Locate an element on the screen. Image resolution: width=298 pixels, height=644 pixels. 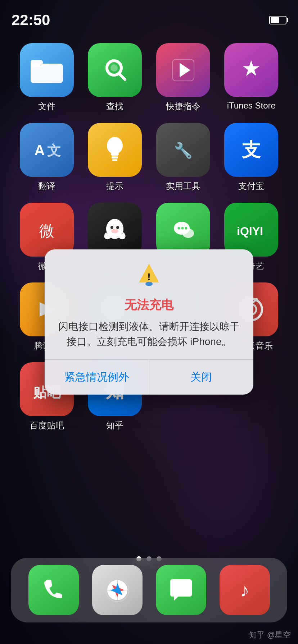
watermark: 知乎 @星空 is located at coordinates (270, 635).